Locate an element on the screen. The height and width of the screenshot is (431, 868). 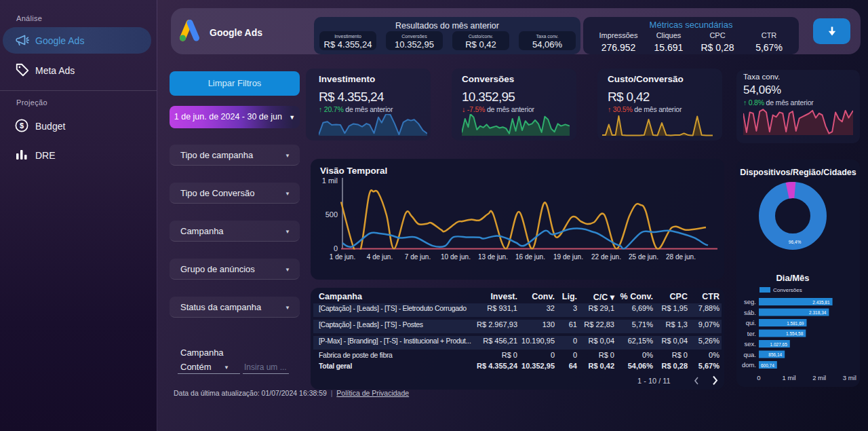
svg-text: 2 mil is located at coordinates (819, 377).